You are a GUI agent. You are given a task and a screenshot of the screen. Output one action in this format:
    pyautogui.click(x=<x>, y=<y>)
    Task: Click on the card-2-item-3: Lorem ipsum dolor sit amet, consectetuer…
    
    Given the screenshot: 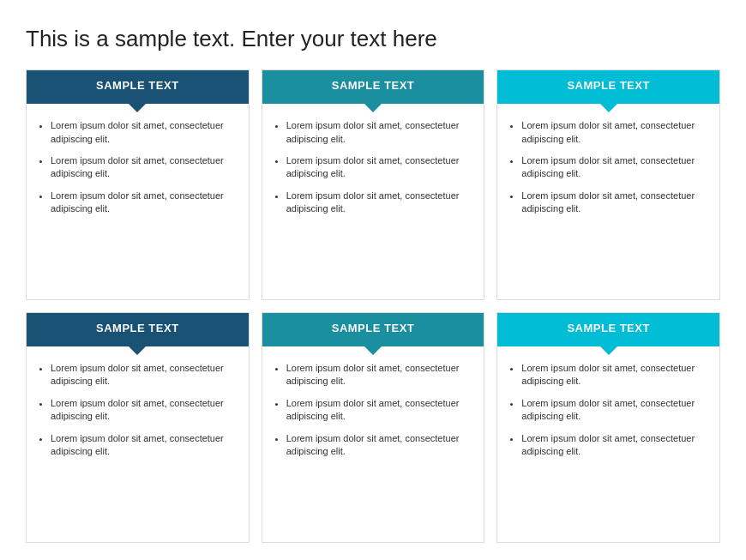 What is the action you would take?
    pyautogui.click(x=381, y=202)
    